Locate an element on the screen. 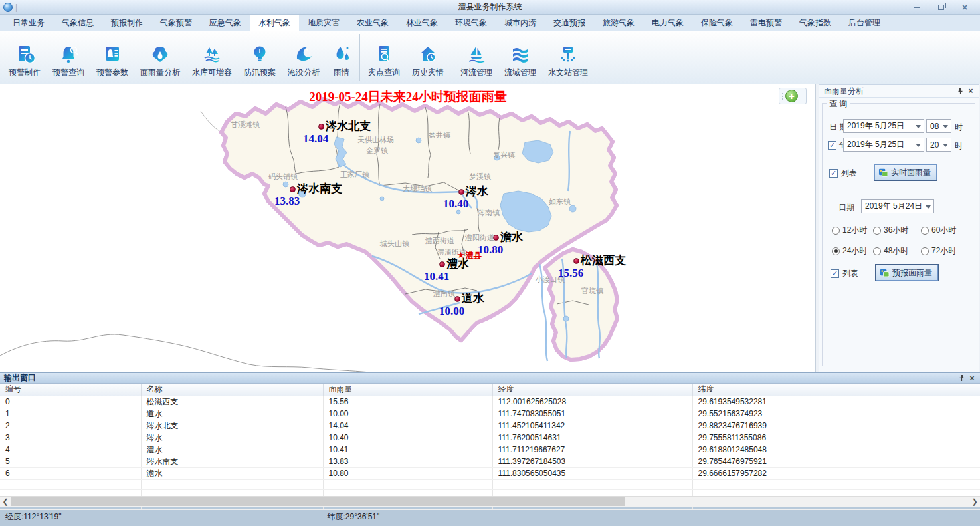  town-label-澧南镇: 澧南镇 is located at coordinates (444, 294).